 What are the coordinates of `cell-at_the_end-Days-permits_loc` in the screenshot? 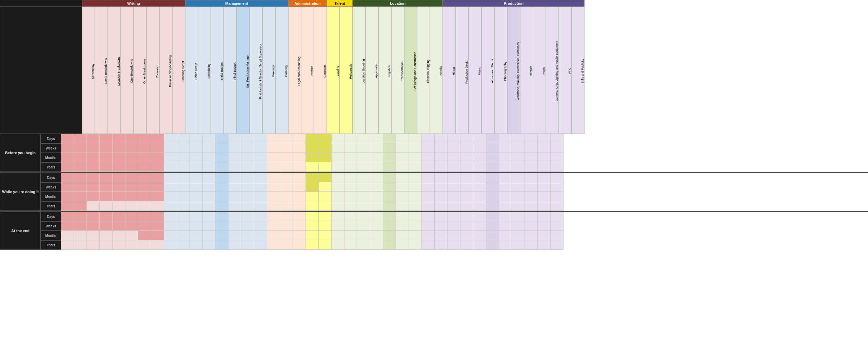 It's located at (415, 217).